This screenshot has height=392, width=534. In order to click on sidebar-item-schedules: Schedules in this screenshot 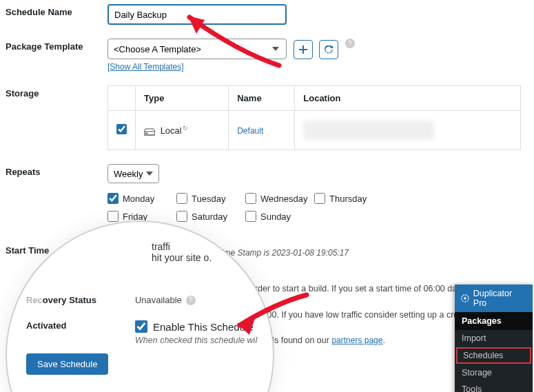, I will do `click(493, 355)`.